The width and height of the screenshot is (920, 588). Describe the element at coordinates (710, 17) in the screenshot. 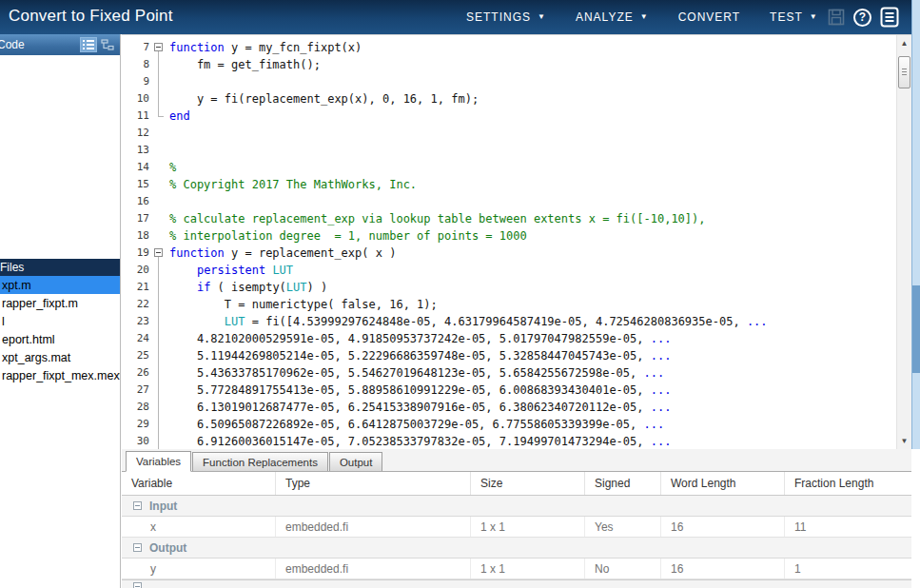

I see `menu-convert: CONVERT` at that location.